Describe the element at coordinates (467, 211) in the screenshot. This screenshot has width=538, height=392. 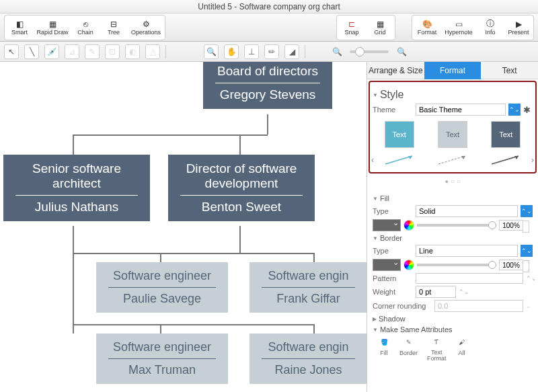
I see `fill-type-select: Solid` at that location.